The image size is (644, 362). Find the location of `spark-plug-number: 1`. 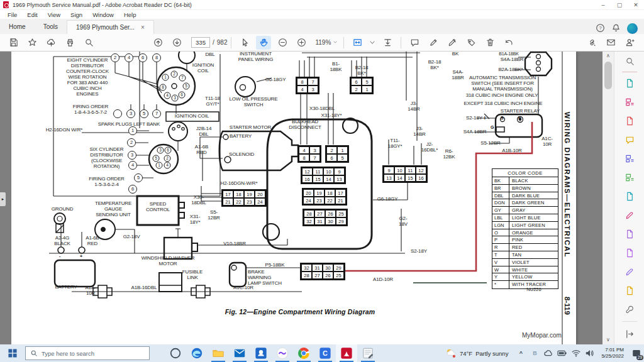

spark-plug-number: 1 is located at coordinates (166, 78).